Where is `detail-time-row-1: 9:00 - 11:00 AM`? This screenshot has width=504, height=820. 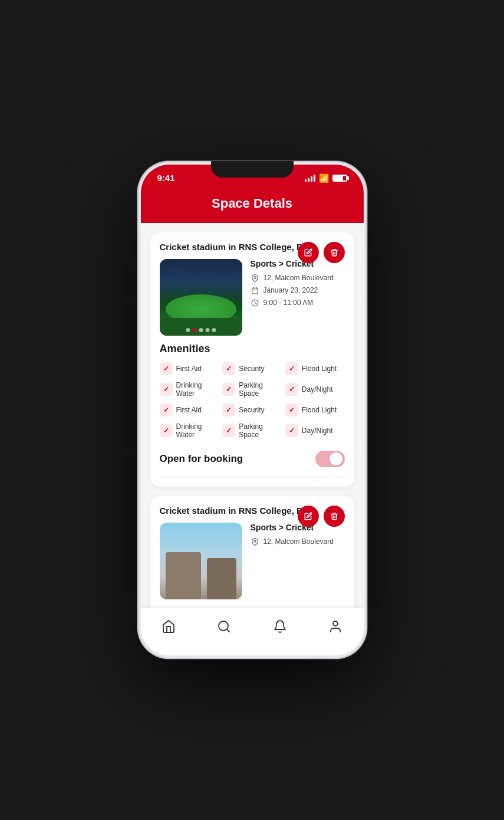 detail-time-row-1: 9:00 - 11:00 AM is located at coordinates (298, 303).